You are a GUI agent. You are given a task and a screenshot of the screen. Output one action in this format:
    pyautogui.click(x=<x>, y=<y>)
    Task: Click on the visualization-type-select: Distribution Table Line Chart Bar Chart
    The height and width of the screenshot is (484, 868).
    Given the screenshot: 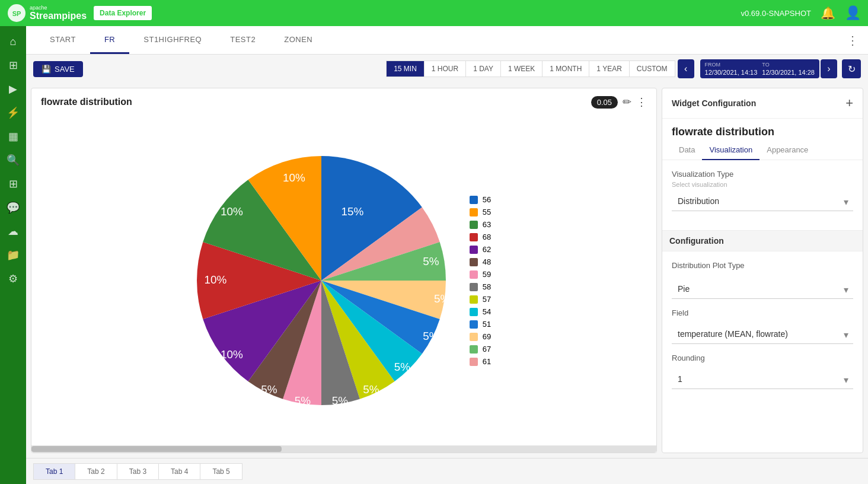 What is the action you would take?
    pyautogui.click(x=762, y=202)
    